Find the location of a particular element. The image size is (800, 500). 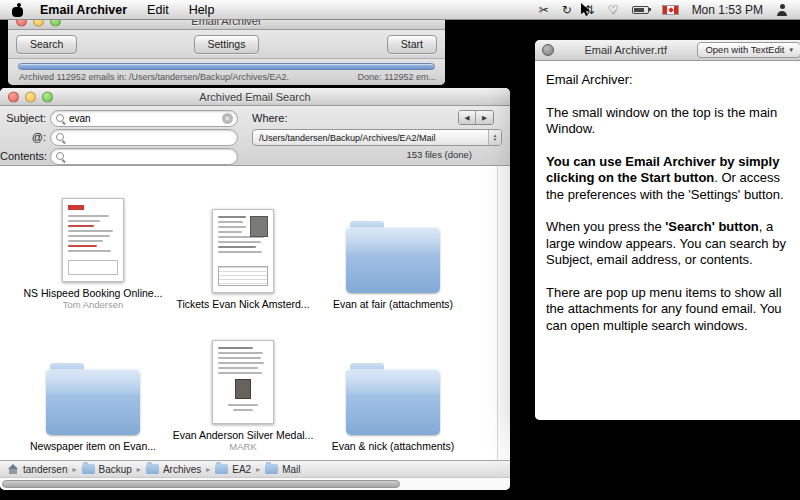

start-button: Start is located at coordinates (412, 44).